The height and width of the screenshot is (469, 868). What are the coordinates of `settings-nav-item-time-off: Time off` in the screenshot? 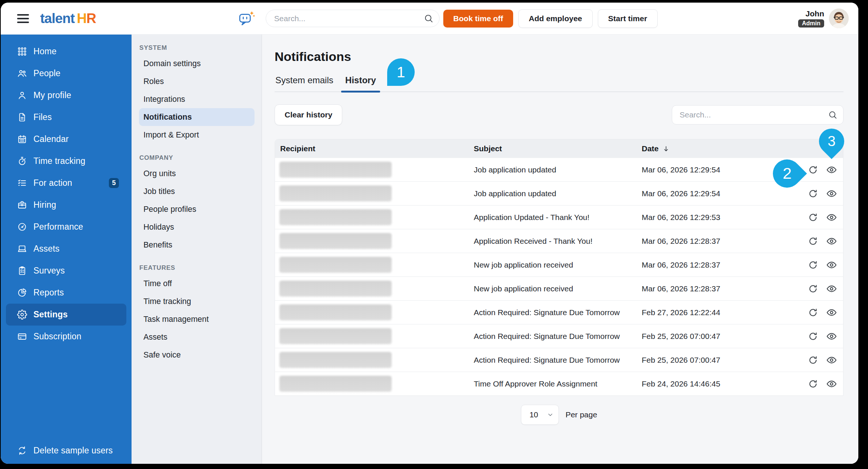 It's located at (197, 284).